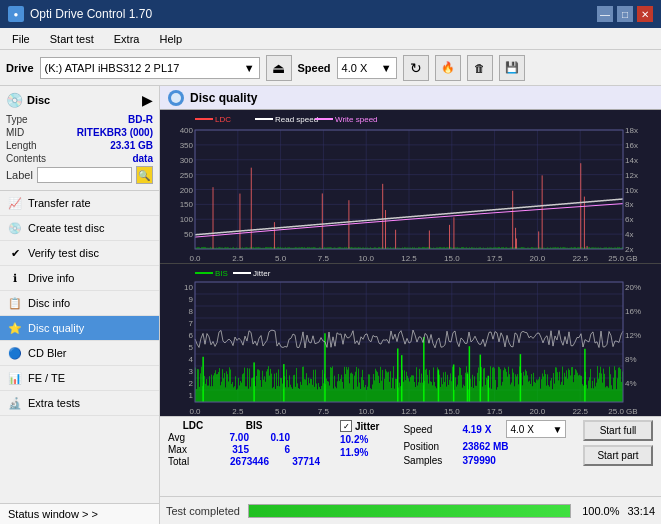 This screenshot has height=524, width=661. What do you see at coordinates (17, 120) in the screenshot?
I see `disc-type-label: Type` at bounding box center [17, 120].